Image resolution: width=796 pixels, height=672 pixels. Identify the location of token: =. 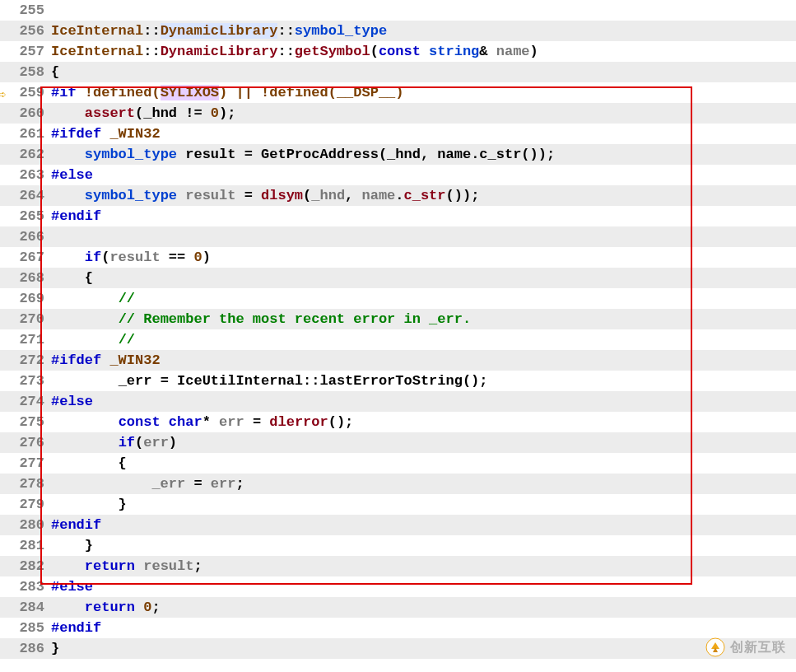
(202, 484).